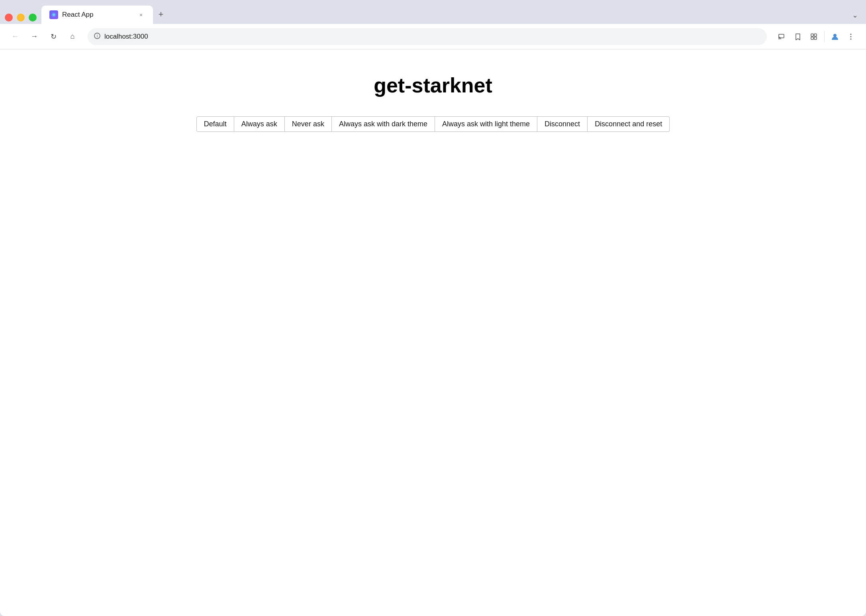  What do you see at coordinates (141, 15) in the screenshot?
I see `tab-close-button: ×` at bounding box center [141, 15].